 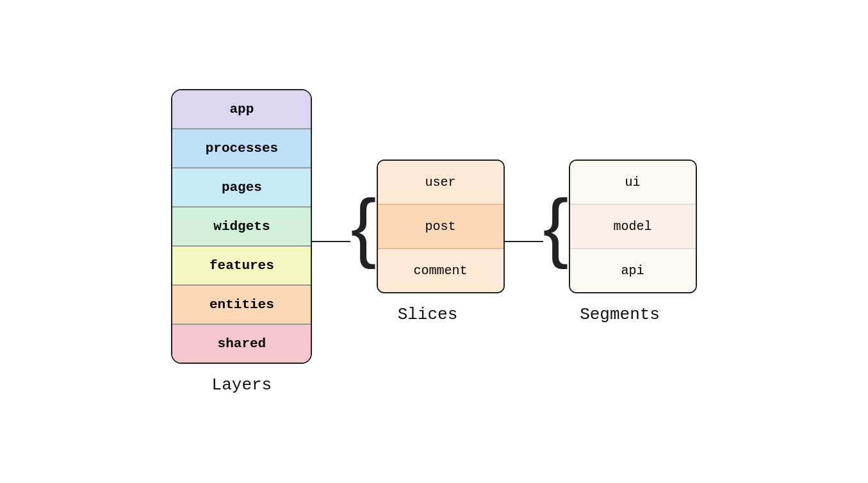 I want to click on layer-item-shared: shared, so click(x=242, y=269).